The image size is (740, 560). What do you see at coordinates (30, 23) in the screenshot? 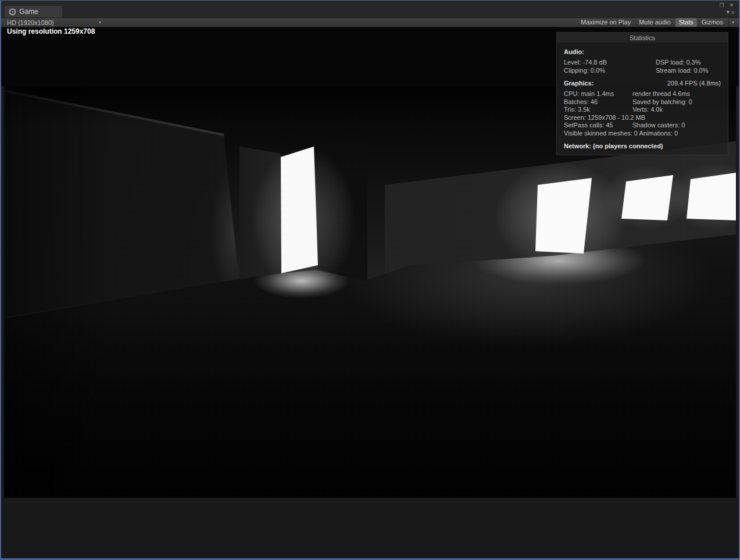
I see `aspect-ratio-label: HD (1920x1080)` at bounding box center [30, 23].